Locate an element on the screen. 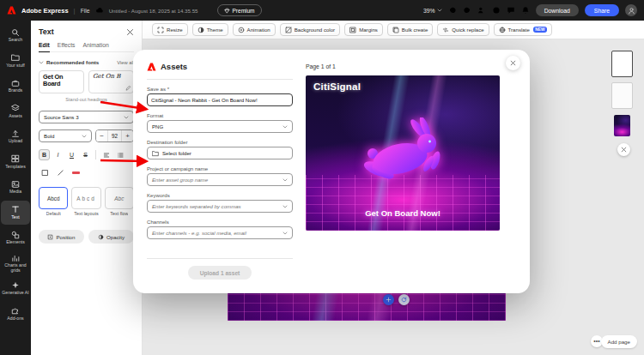  artwork-brand-text: CitiSignal is located at coordinates (337, 87).